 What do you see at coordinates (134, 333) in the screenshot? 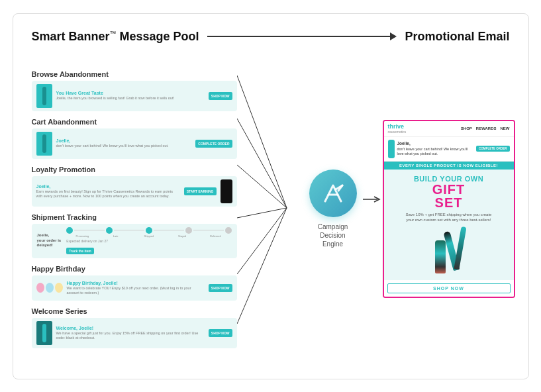
I see `pool-card-welcome: Welcome, Joelle! We have a special gift …` at bounding box center [134, 333].